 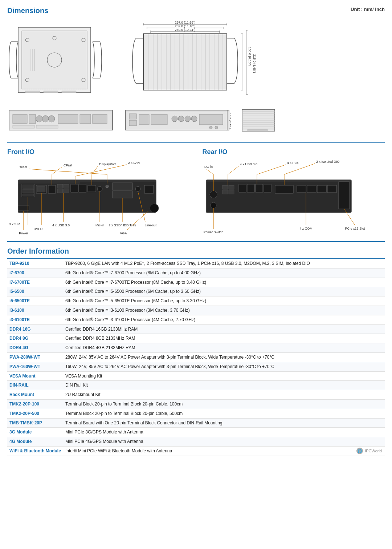 I want to click on watermark-icon: 🌐, so click(x=360, y=451).